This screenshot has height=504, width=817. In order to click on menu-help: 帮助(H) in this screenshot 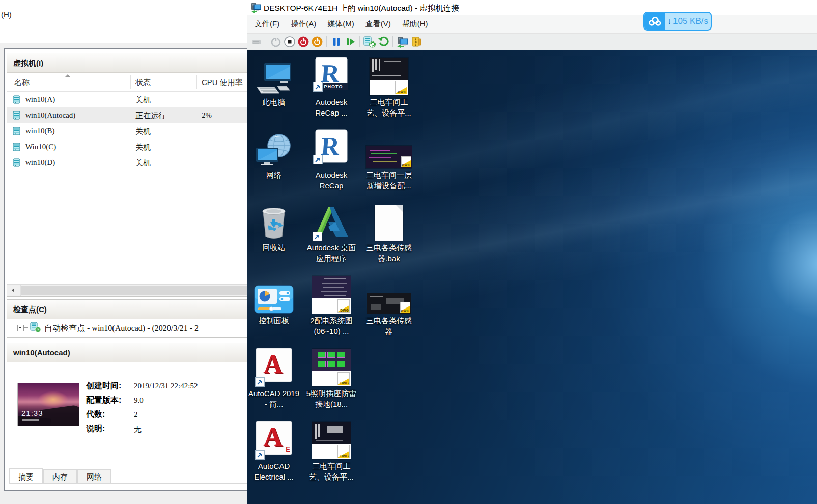, I will do `click(415, 24)`.